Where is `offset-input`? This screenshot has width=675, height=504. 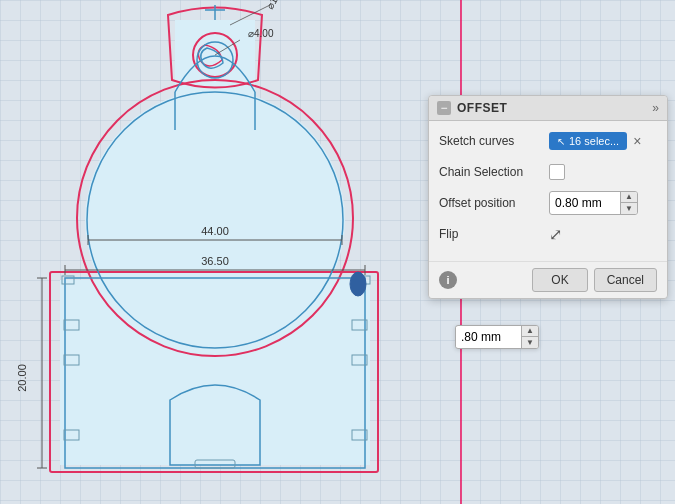
offset-input is located at coordinates (585, 203).